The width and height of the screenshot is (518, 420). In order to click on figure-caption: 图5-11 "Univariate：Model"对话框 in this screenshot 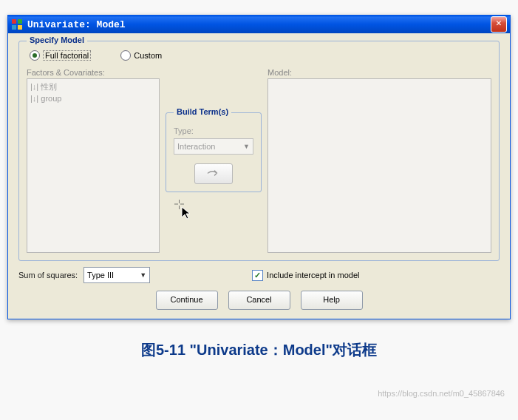, I will do `click(259, 350)`.